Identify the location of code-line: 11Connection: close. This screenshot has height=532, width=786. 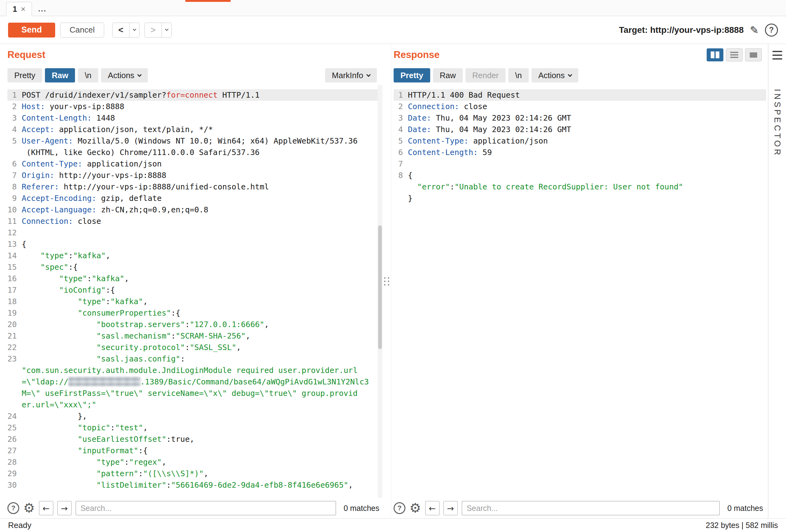
(195, 221).